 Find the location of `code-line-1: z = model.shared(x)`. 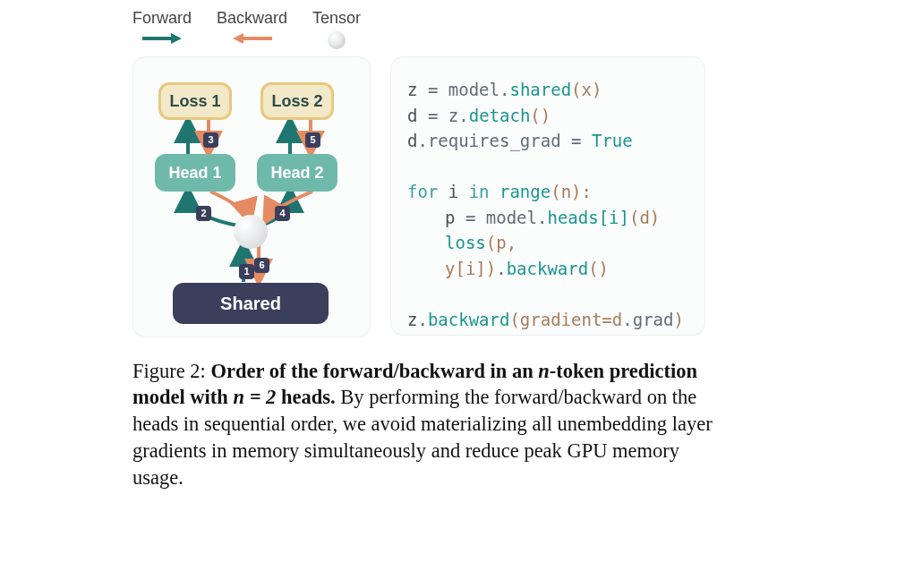

code-line-1: z = model.shared(x) is located at coordinates (548, 89).